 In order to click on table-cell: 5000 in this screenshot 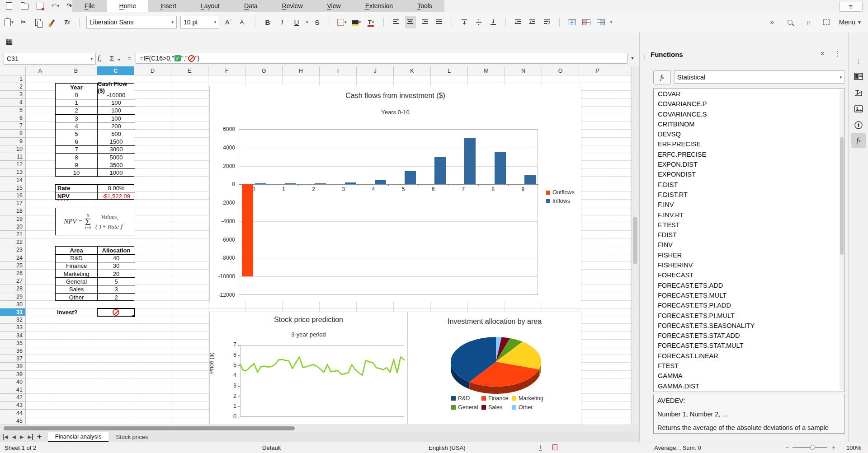, I will do `click(116, 157)`.